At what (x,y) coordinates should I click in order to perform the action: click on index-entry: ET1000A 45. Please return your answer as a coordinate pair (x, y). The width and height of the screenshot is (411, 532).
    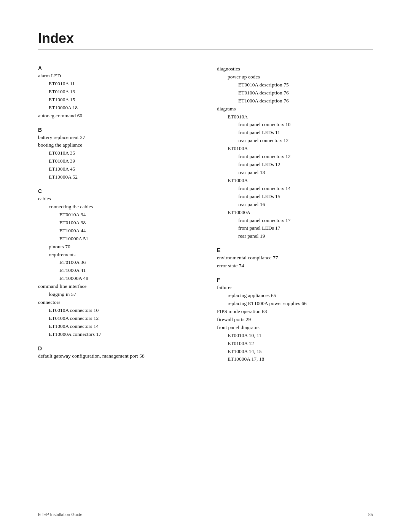
    Looking at the image, I should click on (116, 169).